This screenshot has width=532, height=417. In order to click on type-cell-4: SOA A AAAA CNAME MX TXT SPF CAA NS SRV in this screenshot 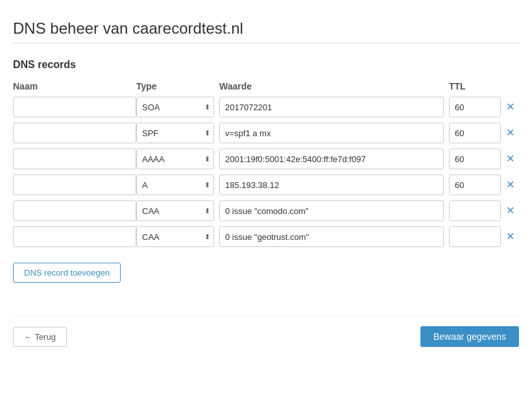, I will do `click(175, 211)`.